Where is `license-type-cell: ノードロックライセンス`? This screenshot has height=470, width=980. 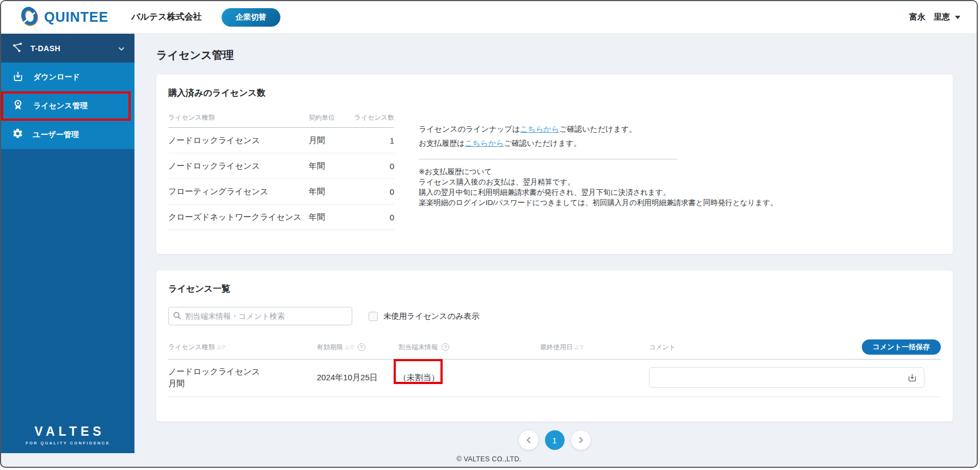
license-type-cell: ノードロックライセンス is located at coordinates (238, 140).